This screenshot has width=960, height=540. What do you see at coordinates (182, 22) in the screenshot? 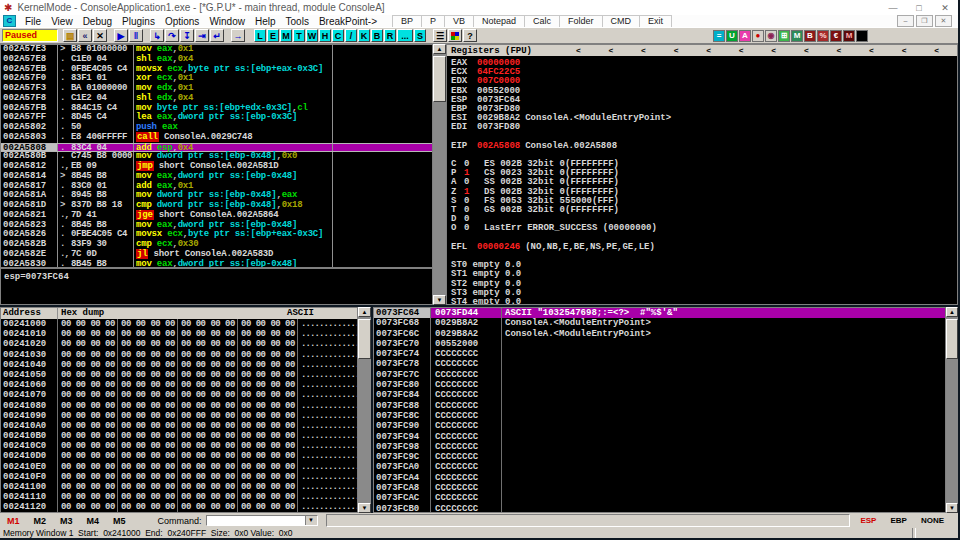
I see `menu-item-options: Options` at bounding box center [182, 22].